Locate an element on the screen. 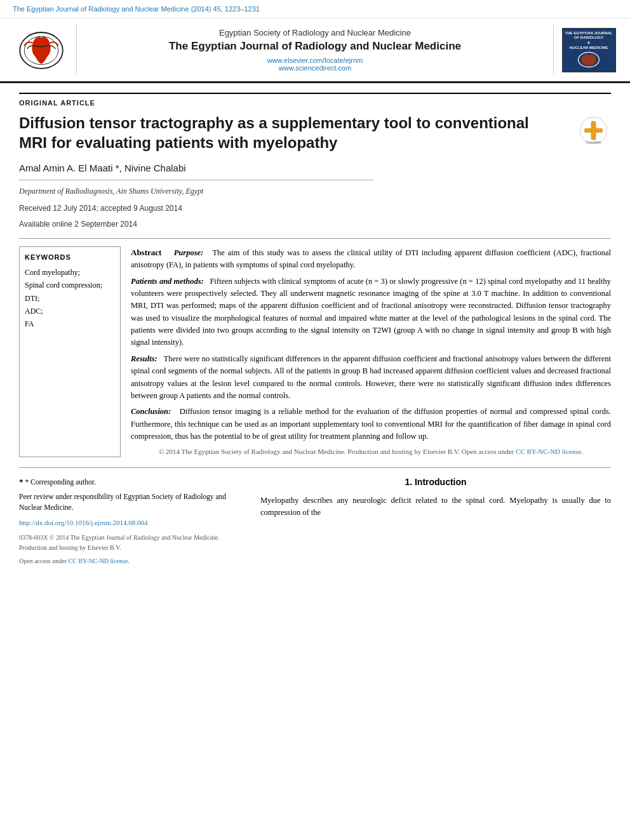 Image resolution: width=630 pixels, height=840 pixels. keyword-5: FA is located at coordinates (70, 324).